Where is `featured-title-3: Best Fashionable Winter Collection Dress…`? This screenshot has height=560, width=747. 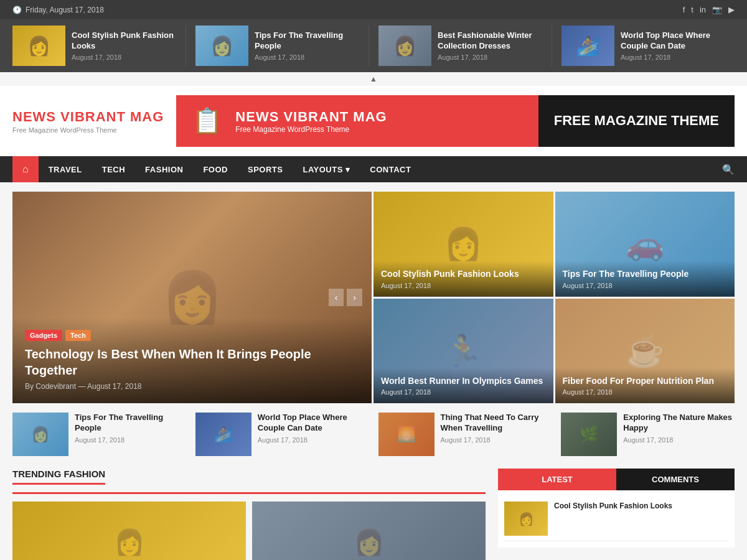
featured-title-3: Best Fashionable Winter Collection Dress… is located at coordinates (490, 41).